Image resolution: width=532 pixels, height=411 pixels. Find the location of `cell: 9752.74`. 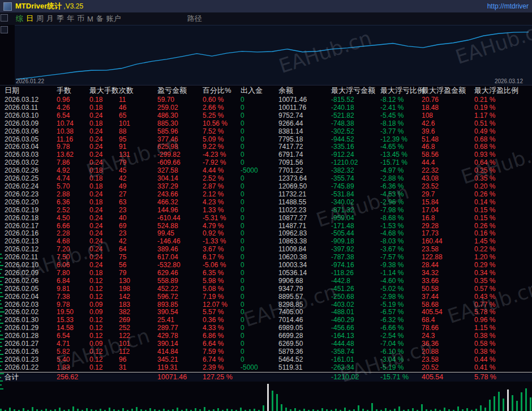

cell: 9752.74 is located at coordinates (304, 116).